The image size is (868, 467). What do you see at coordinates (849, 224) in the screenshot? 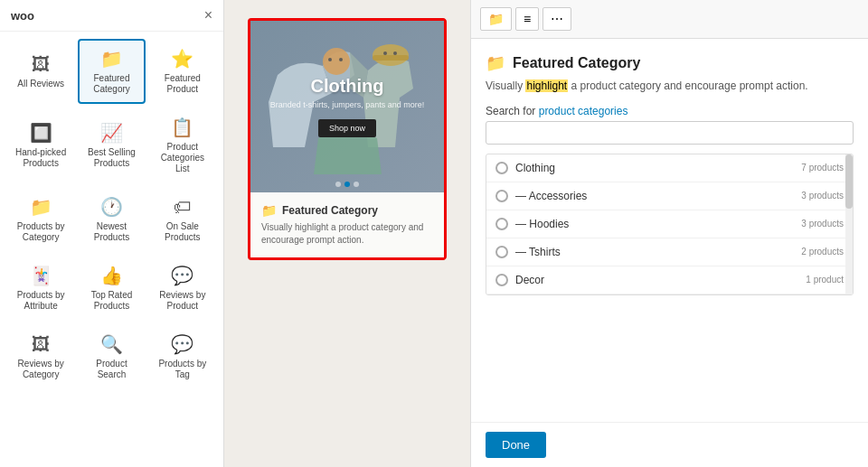
I see `scrollbar-track` at bounding box center [849, 224].